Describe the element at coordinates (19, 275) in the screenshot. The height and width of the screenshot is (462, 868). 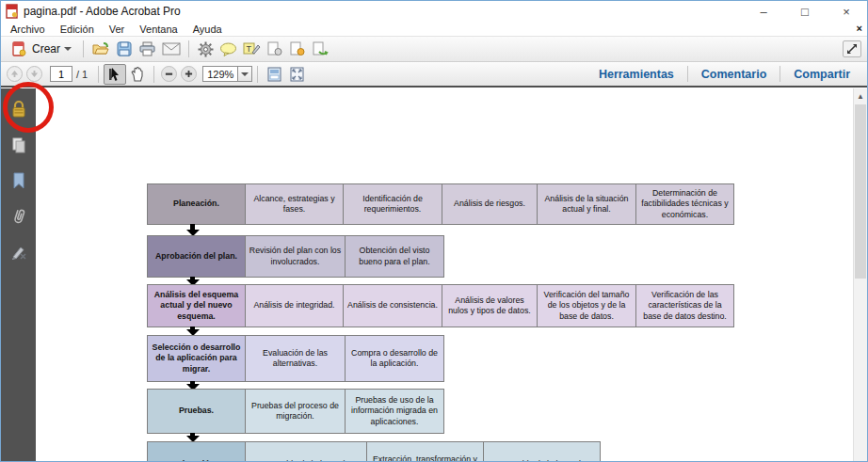
I see `navigation-sidebar` at that location.